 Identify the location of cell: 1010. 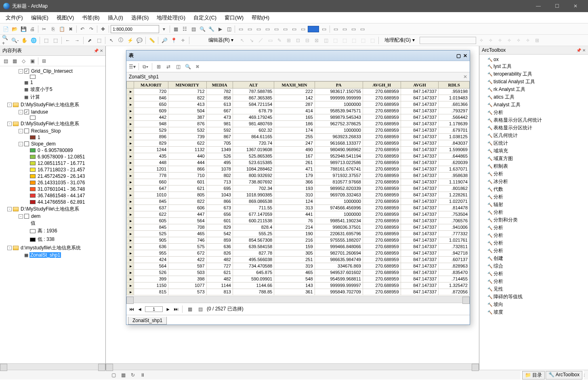
(151, 195).